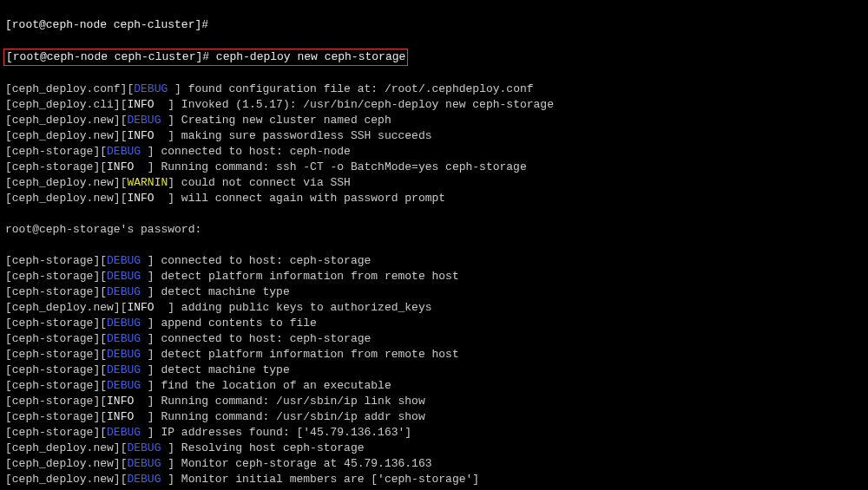  What do you see at coordinates (283, 432) in the screenshot?
I see `log-message: IP addresses found: ['45.79.136.163']` at bounding box center [283, 432].